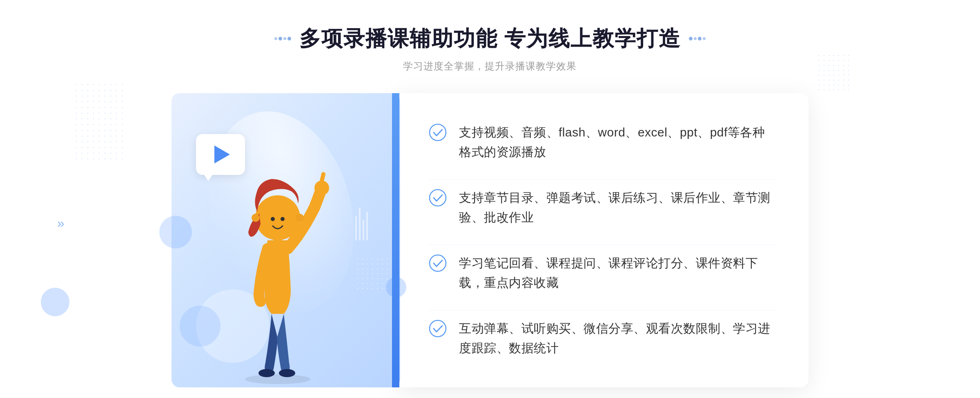 This screenshot has height=398, width=980. I want to click on feature-text-2: 支持章节目录、弹题考试、课后练习、课后作业、章节测验、批改作业, so click(617, 208).